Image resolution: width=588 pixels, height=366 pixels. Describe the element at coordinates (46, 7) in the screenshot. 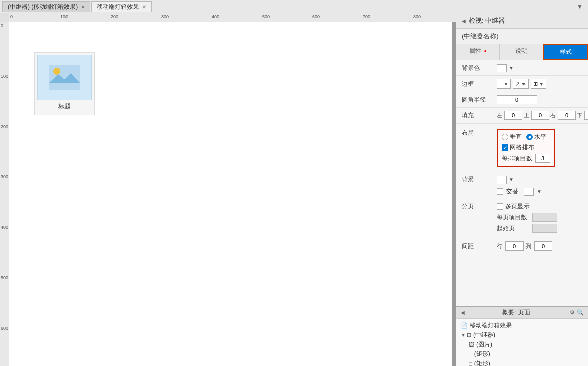

I see `tab-repeater: (中继器) (移动端灯箱效果) ✕` at that location.